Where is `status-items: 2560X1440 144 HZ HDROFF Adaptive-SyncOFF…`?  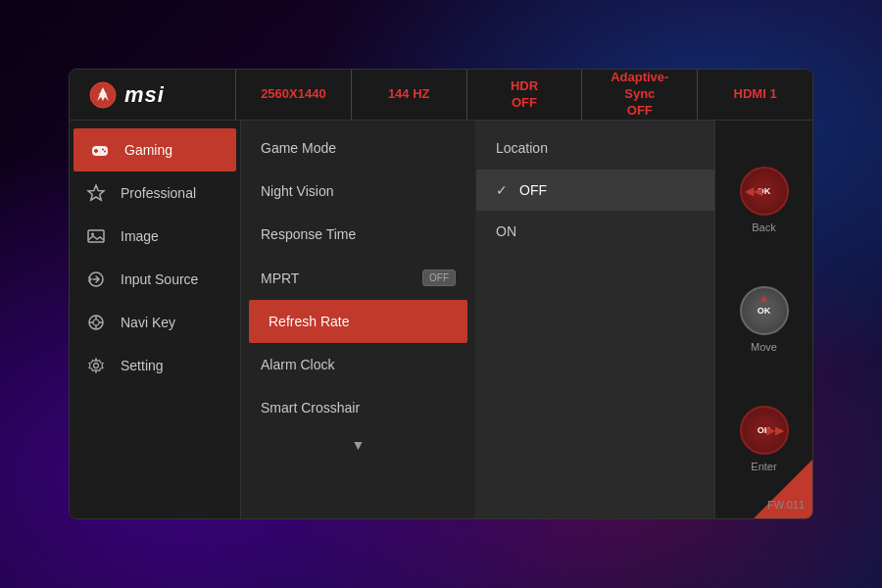
status-items: 2560X1440 144 HZ HDROFF Adaptive-SyncOFF… is located at coordinates (524, 94).